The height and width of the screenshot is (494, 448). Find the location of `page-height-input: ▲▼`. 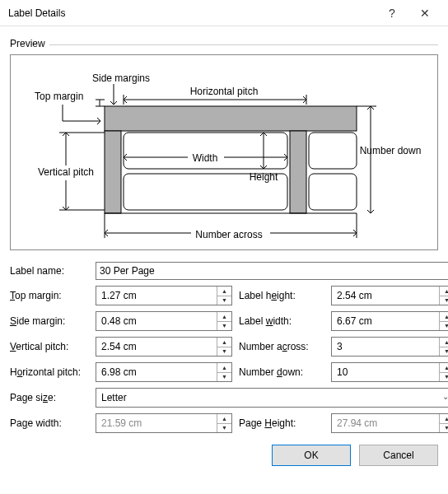

page-height-input: ▲▼ is located at coordinates (390, 423).